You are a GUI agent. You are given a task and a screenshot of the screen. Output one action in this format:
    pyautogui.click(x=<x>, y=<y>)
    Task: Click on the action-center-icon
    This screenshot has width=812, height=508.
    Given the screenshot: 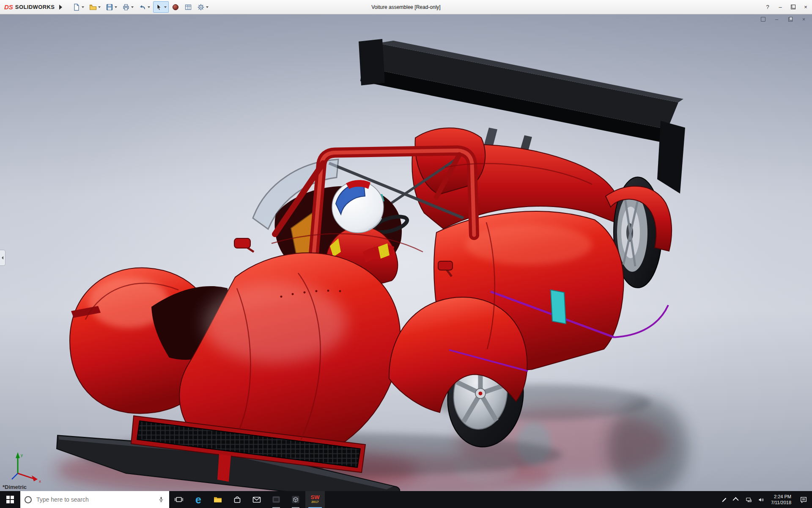 What is the action you would take?
    pyautogui.click(x=804, y=500)
    